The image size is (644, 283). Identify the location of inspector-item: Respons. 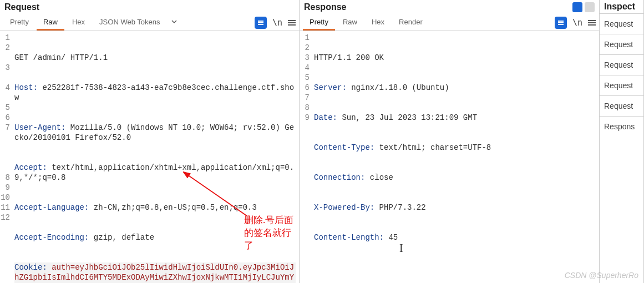
(621, 127).